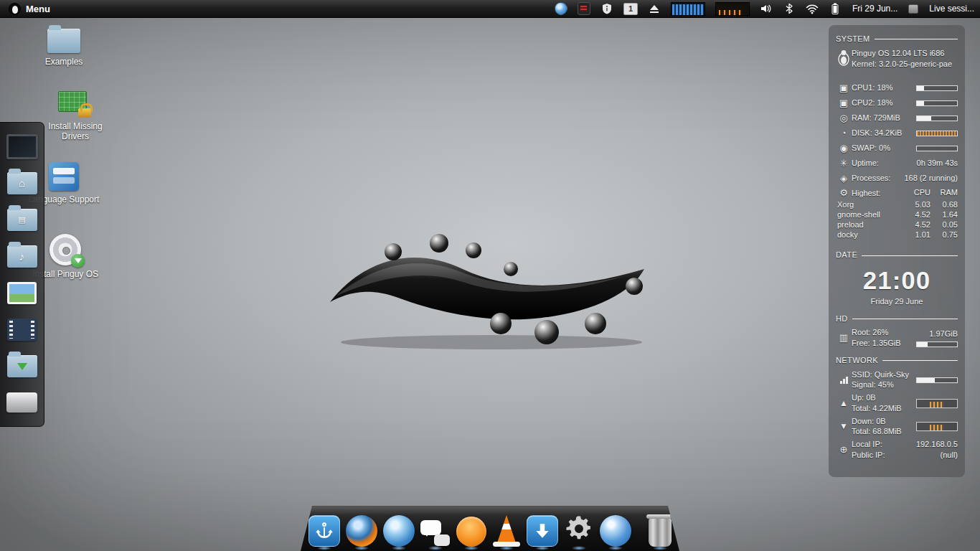  Describe the element at coordinates (844, 118) in the screenshot. I see `ram-icon: ◎` at that location.